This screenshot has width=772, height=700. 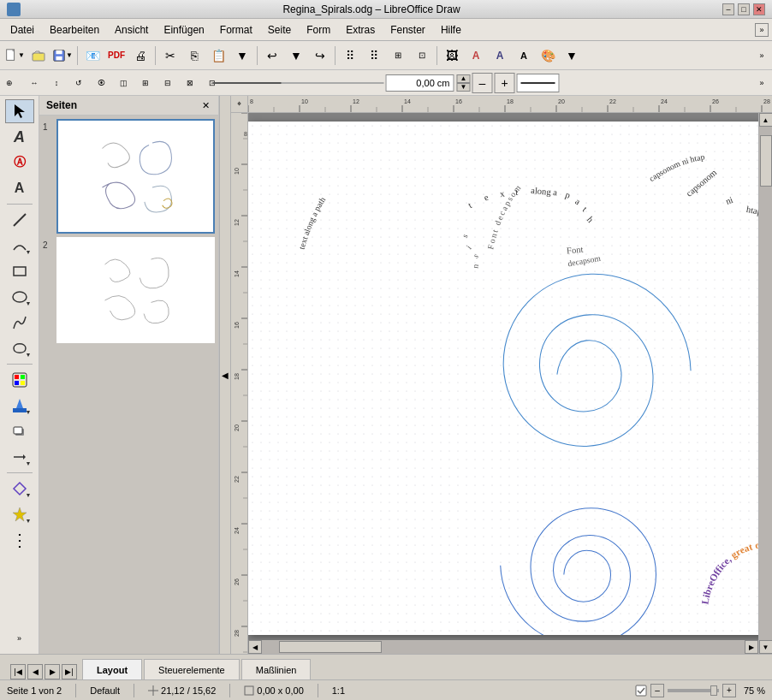 I want to click on save-button: ▼, so click(x=62, y=56).